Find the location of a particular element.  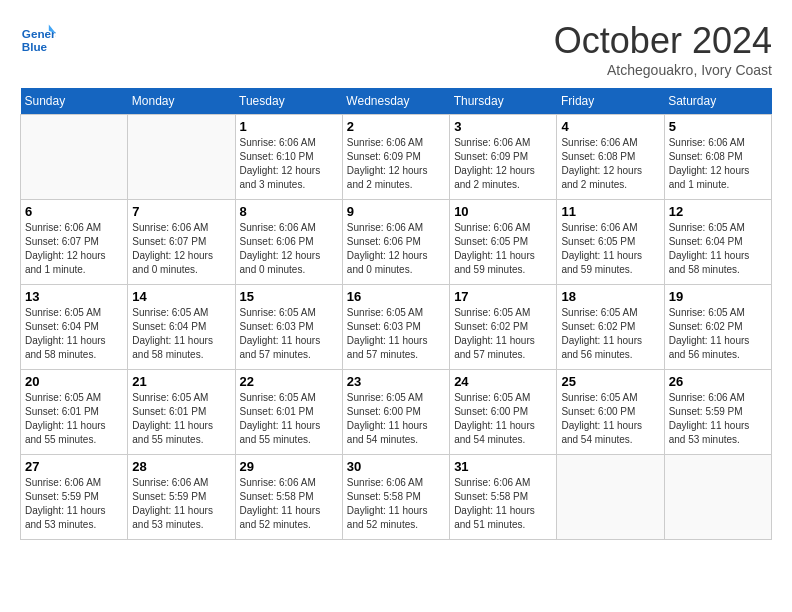

day-number: 14 is located at coordinates (181, 296).